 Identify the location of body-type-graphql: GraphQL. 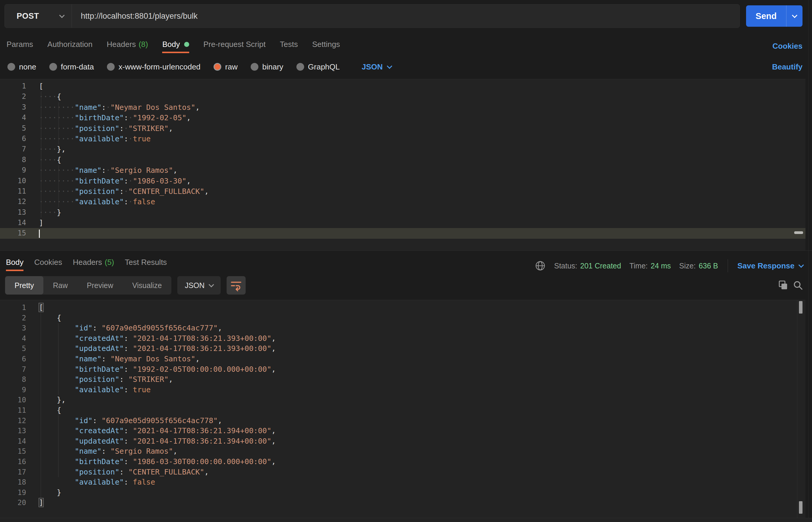
(318, 67).